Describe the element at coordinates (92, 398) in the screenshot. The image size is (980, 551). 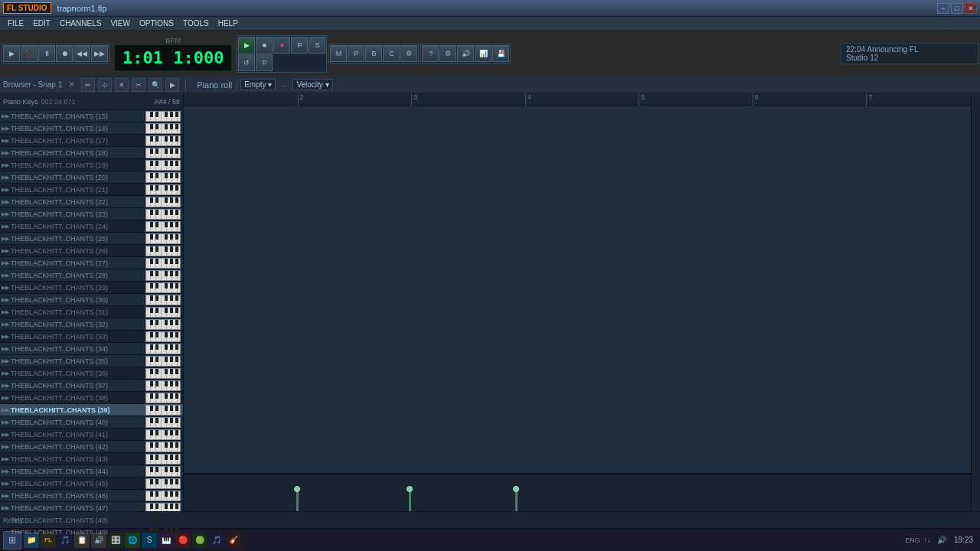
I see `piano-key-row: ▶▶THEBLACKHITT..CHANTS (38)` at that location.